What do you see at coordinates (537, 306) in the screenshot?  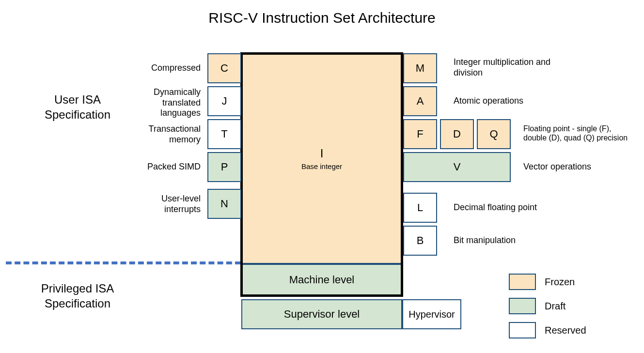 I see `legend-draft: Draft` at bounding box center [537, 306].